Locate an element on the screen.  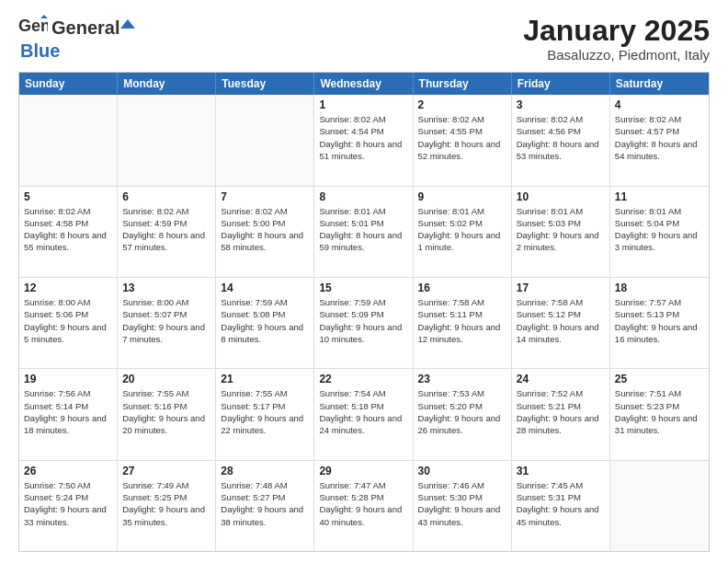
day-28: 28Sunrise: 7:48 AM Sunset: 5:27 PM Dayli… is located at coordinates (265, 506).